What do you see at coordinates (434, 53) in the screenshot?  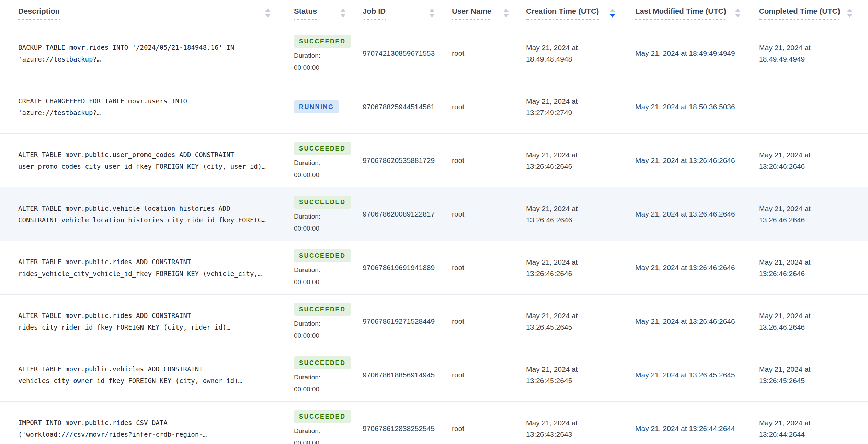 I see `table-row: BACKUP TABLE movr.rides INTO '/2024/05/2…` at bounding box center [434, 53].